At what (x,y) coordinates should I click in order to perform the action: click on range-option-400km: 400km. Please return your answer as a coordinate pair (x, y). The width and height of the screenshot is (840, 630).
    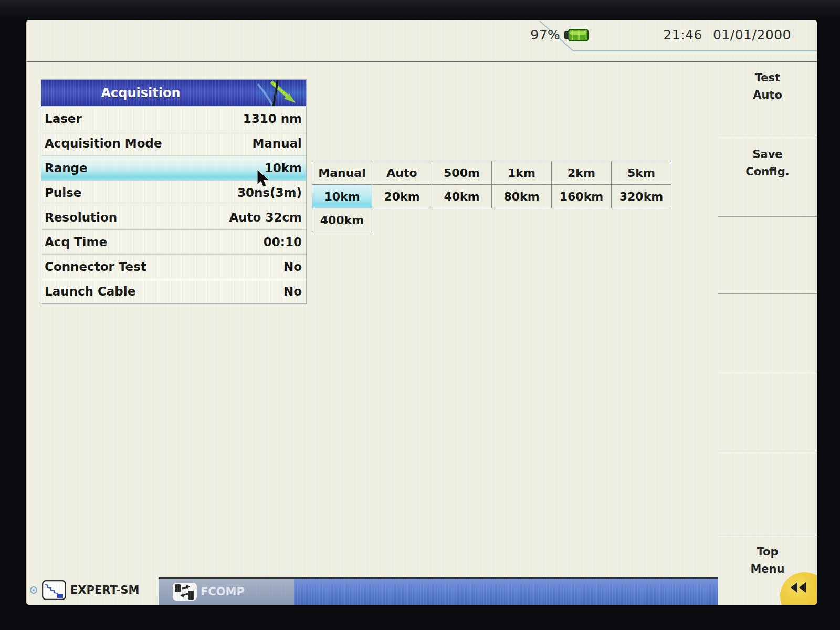
    Looking at the image, I should click on (342, 220).